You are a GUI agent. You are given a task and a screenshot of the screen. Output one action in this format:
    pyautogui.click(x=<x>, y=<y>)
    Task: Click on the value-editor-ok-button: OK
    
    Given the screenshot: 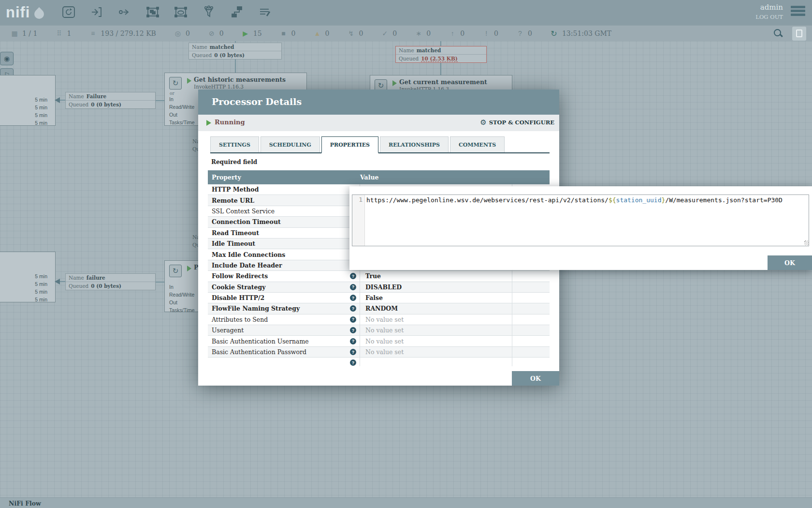 What is the action you would take?
    pyautogui.click(x=790, y=263)
    